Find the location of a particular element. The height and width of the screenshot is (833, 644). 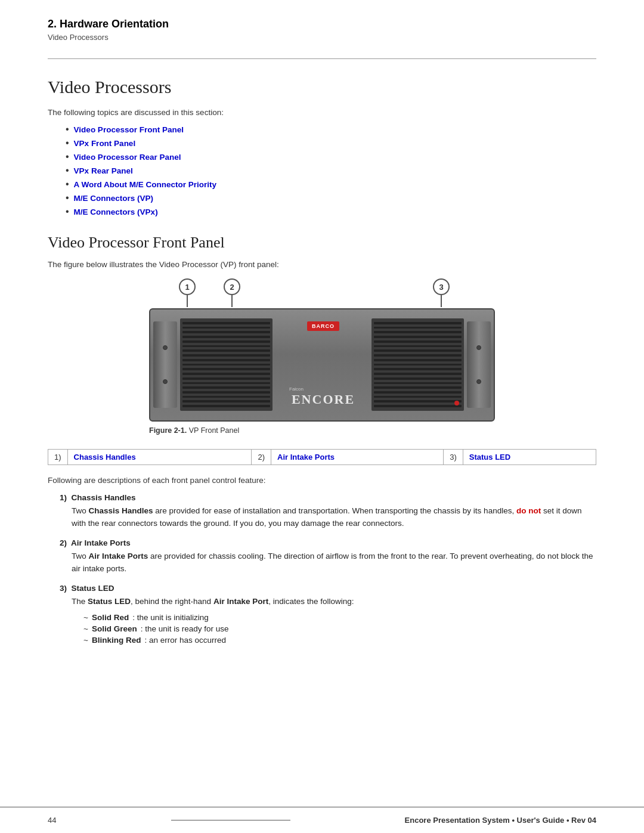

callout-3: 3 is located at coordinates (441, 293).